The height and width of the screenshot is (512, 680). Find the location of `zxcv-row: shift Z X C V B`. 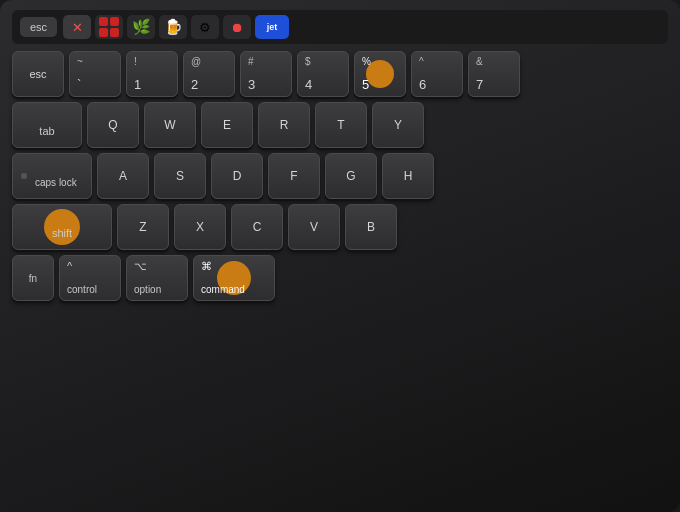

zxcv-row: shift Z X C V B is located at coordinates (340, 227).